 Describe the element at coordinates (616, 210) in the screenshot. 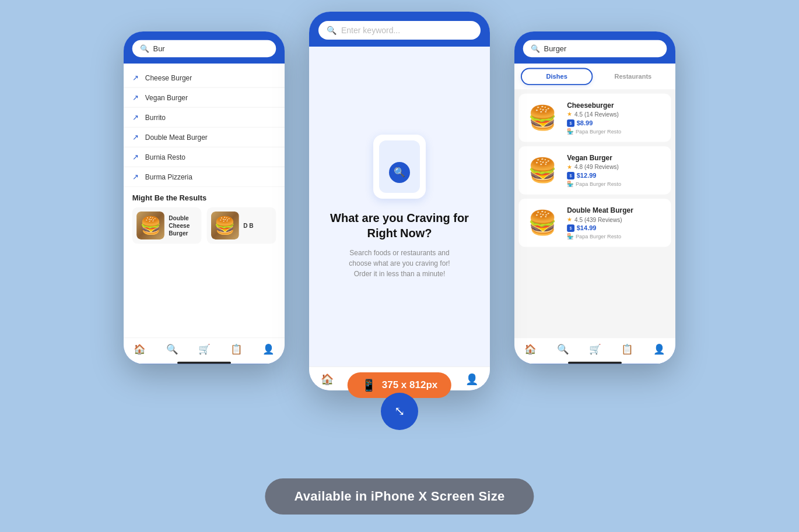

I see `dish-name: Double Meat Burger` at that location.